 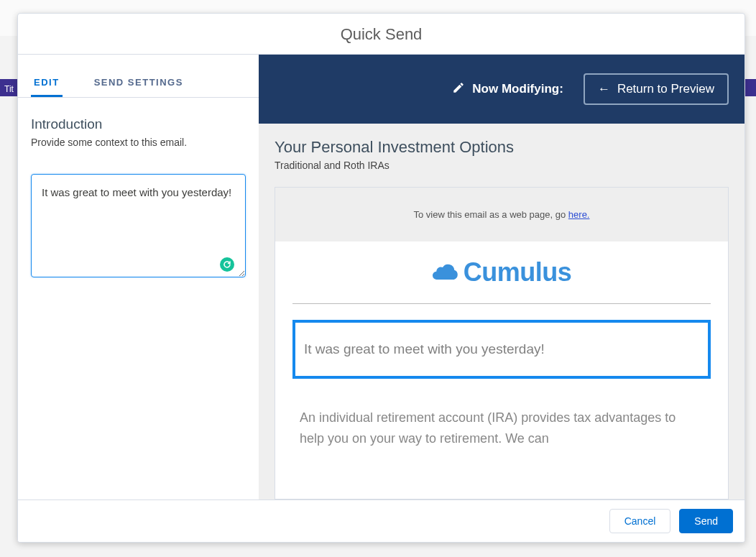 I want to click on cumulus-logo: Cumulus, so click(x=502, y=272).